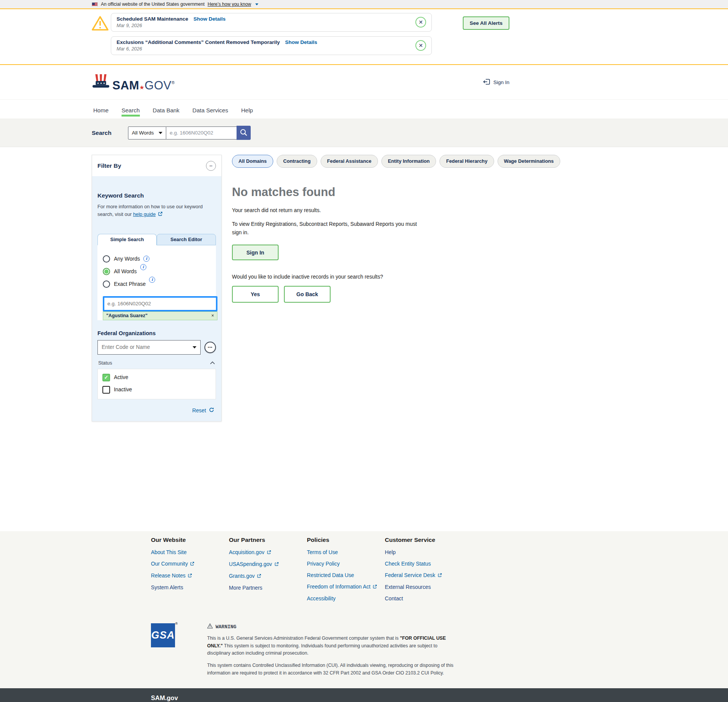 Image resolution: width=728 pixels, height=702 pixels. Describe the element at coordinates (331, 670) in the screenshot. I see `warning-paragraph-2: This system contains Controlled Unclassi…` at that location.